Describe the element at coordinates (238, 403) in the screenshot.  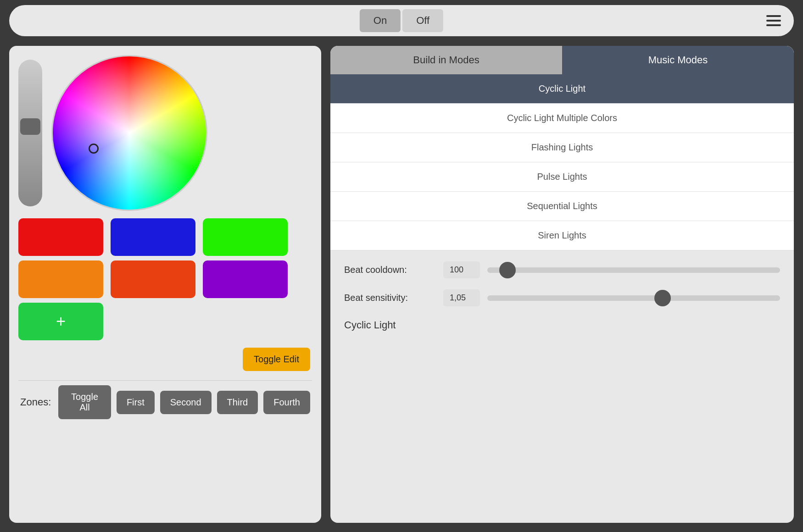
I see `zone-third: Third` at that location.